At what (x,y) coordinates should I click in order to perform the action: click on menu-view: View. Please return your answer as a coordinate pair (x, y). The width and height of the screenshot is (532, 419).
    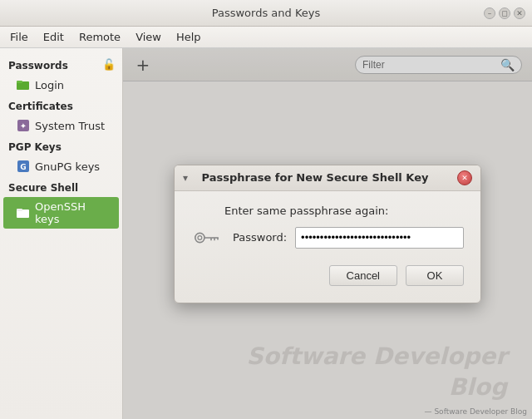
    Looking at the image, I should click on (148, 37).